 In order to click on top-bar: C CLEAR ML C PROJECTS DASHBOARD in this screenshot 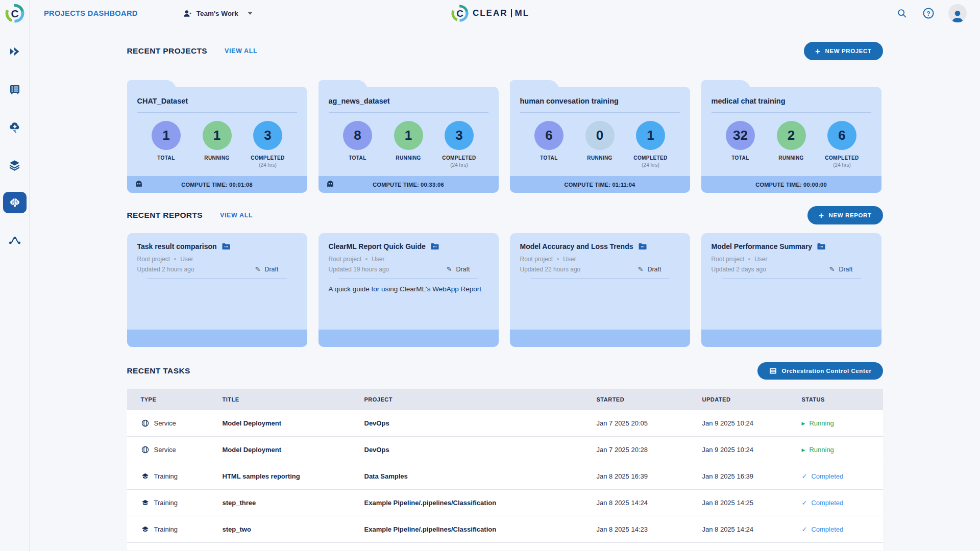, I will do `click(490, 13)`.